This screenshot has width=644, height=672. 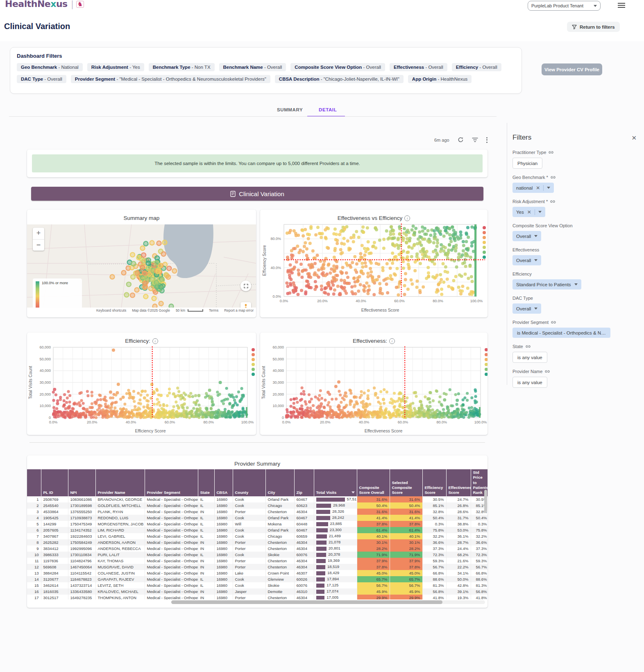 I want to click on refresh-icon, so click(x=460, y=140).